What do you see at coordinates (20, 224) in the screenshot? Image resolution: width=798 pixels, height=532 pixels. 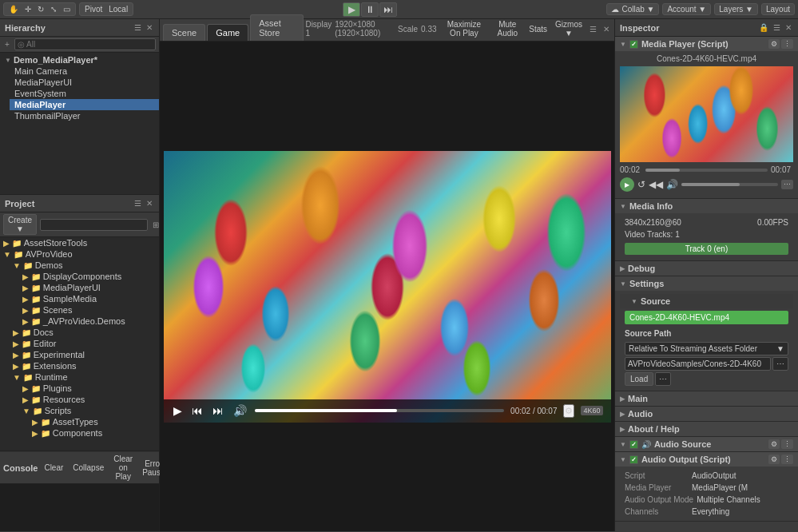 I see `create-btn: Create ▼` at bounding box center [20, 224].